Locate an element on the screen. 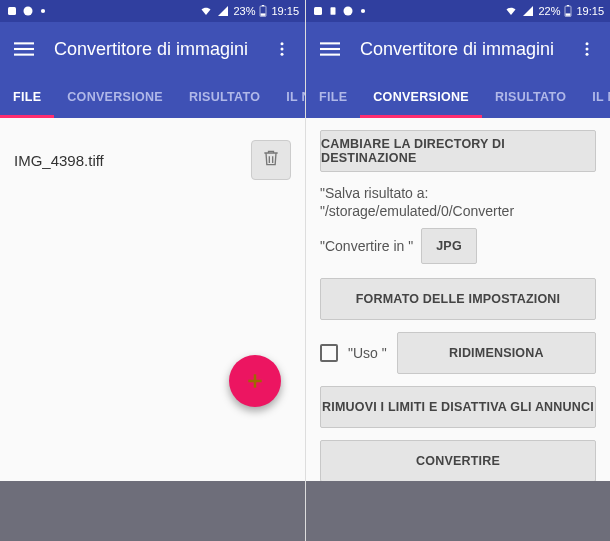  status-bar: 23% 19:15 is located at coordinates (152, 11).